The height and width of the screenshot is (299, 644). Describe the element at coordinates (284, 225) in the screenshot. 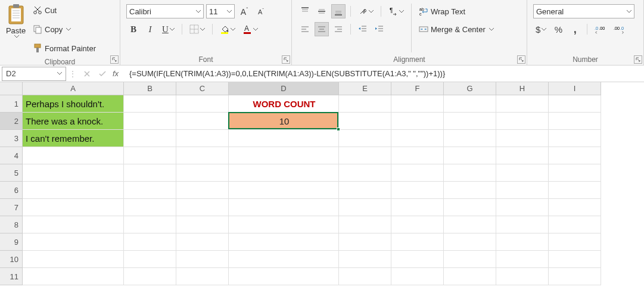

I see `cell-D8` at that location.